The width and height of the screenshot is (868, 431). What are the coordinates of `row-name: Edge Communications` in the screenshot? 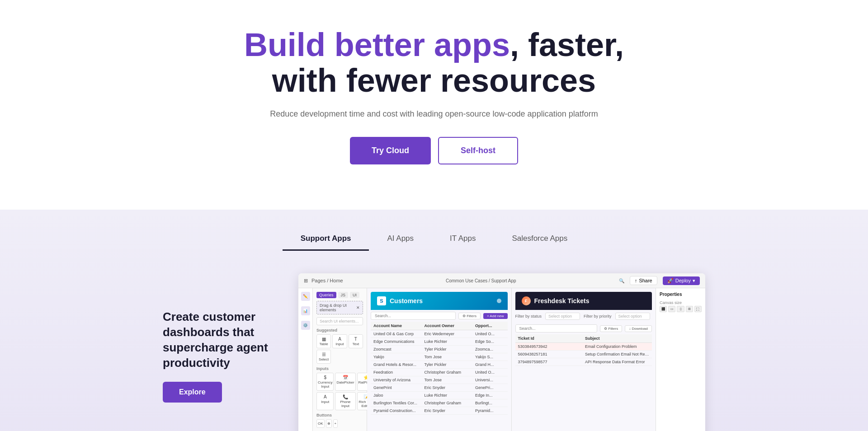 It's located at (396, 342).